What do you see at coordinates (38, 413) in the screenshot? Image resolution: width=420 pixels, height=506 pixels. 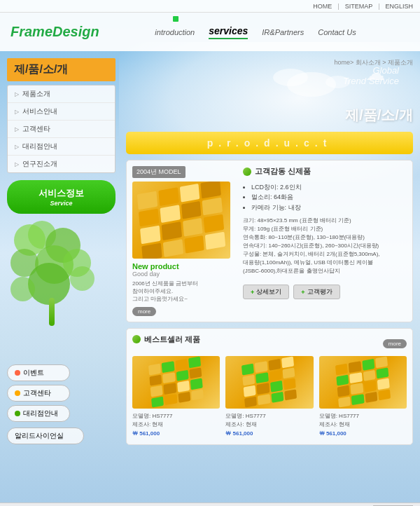 I see `dealer-btn: 대리점안내` at bounding box center [38, 413].